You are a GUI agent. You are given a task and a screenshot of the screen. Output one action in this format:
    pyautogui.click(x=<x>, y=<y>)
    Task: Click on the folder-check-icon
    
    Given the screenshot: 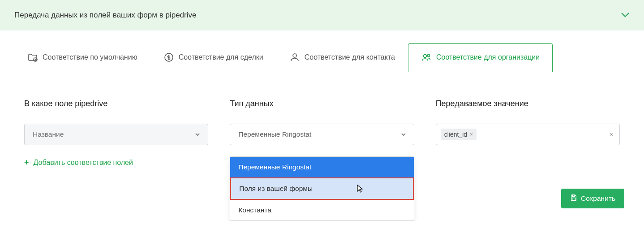 What is the action you would take?
    pyautogui.click(x=33, y=57)
    